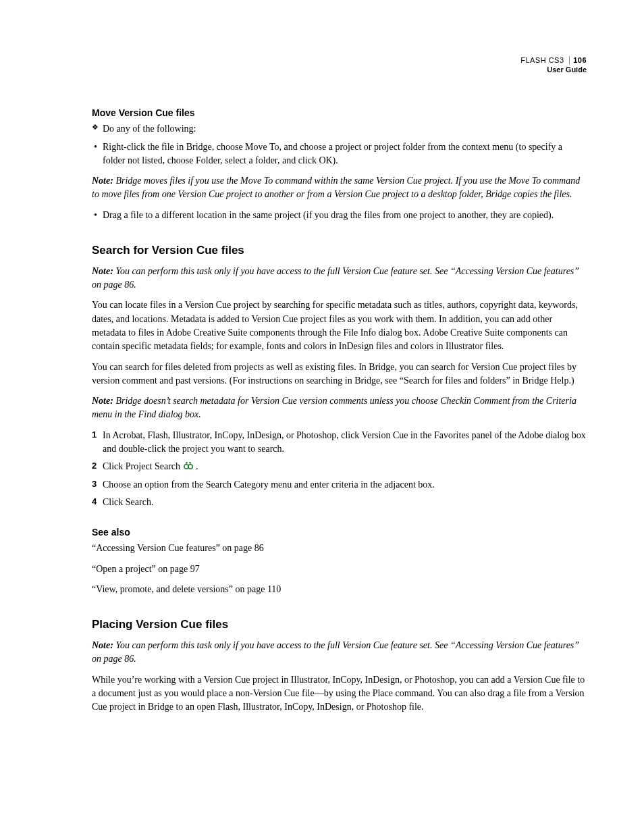 The width and height of the screenshot is (644, 834). What do you see at coordinates (339, 251) in the screenshot?
I see `heading-search: Search for Version Cue files` at bounding box center [339, 251].